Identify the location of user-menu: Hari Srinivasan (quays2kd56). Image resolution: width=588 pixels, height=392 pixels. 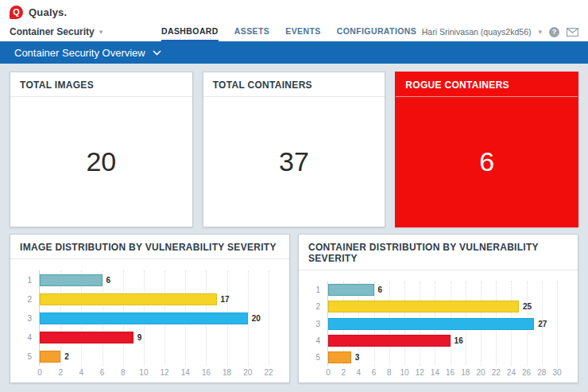
(477, 32).